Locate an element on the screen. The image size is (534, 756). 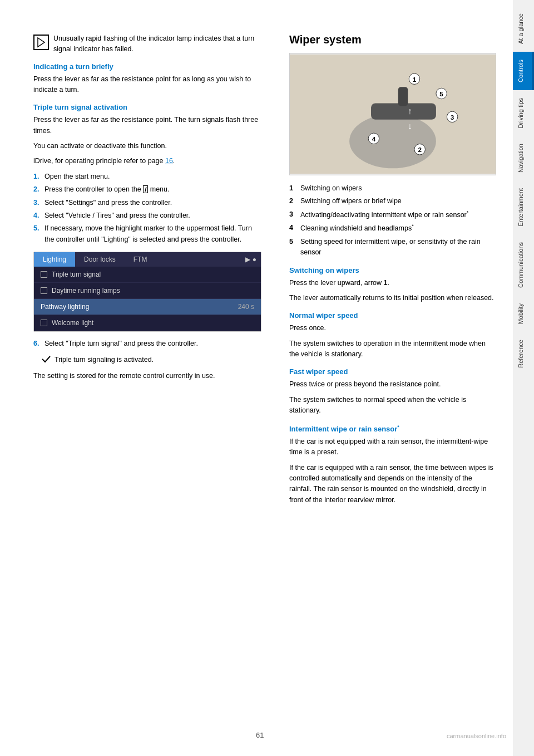
note-icon is located at coordinates (41, 42).